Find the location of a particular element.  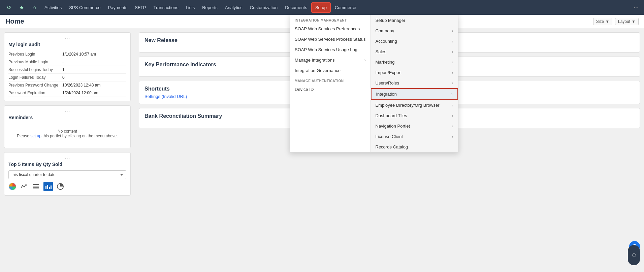

login-audit-title: My login audit is located at coordinates (67, 44).